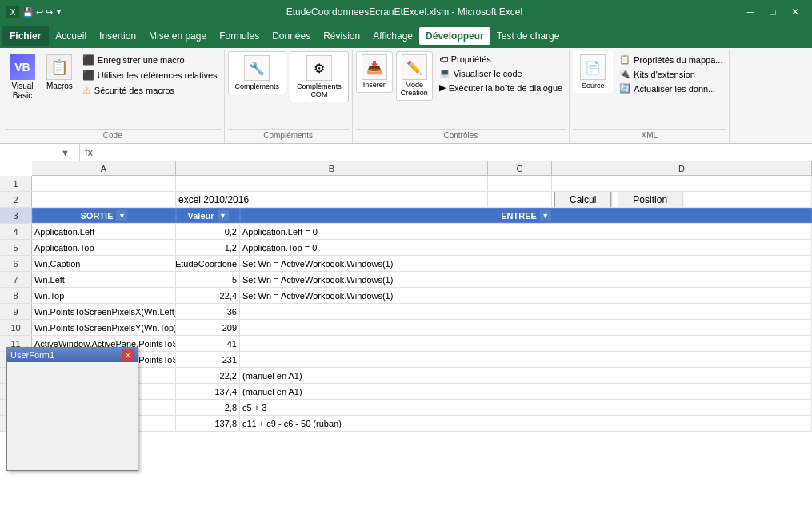 The width and height of the screenshot is (812, 522). What do you see at coordinates (208, 376) in the screenshot?
I see `cell-valeur-13: 22,2` at bounding box center [208, 376].